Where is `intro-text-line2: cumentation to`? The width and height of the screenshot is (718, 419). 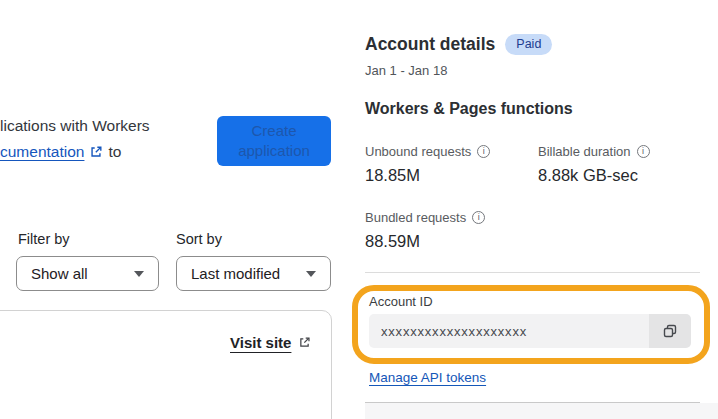
intro-text-line2: cumentation to is located at coordinates (60, 152).